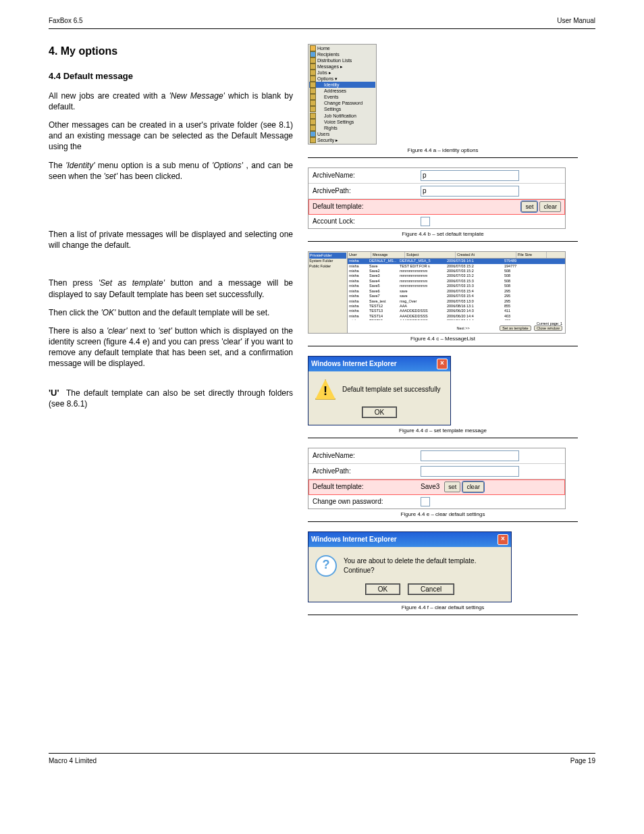 Image resolution: width=644 pixels, height=834 pixels. What do you see at coordinates (456, 281) in the screenshot?
I see `table-row: mishaSave4mmmmmmmmm2006/07/03 15:3508` at bounding box center [456, 281].